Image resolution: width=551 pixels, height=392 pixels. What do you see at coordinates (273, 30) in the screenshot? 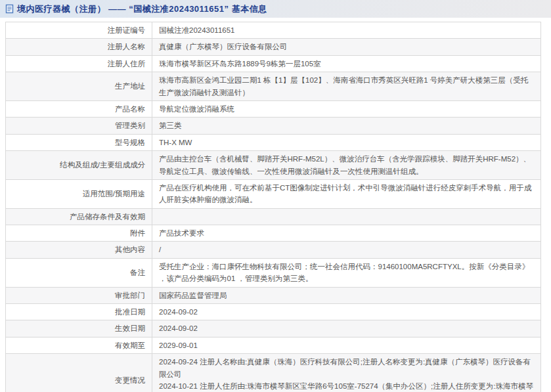
I see `table-row: 注册证编号 国械注准20243011651` at bounding box center [273, 30].